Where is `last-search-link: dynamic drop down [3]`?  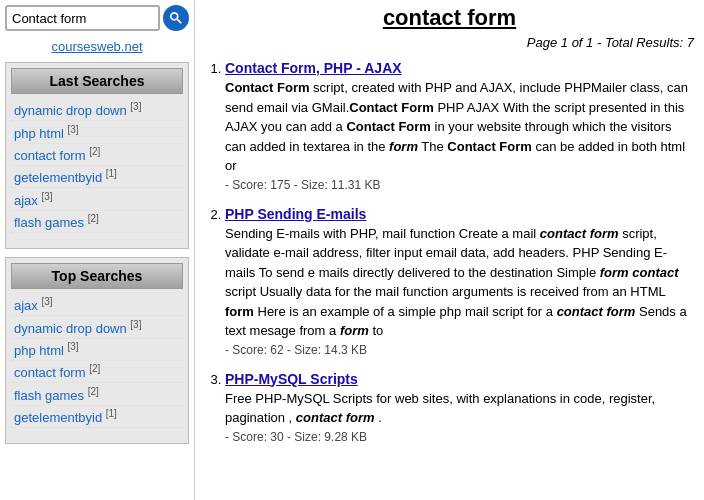 last-search-link: dynamic drop down [3] is located at coordinates (78, 110).